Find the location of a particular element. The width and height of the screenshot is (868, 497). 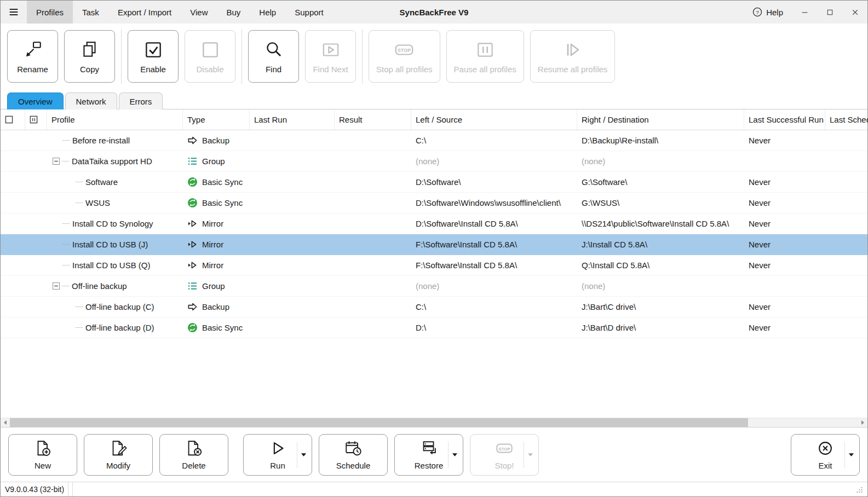

column-header-profile: Profile is located at coordinates (115, 119).